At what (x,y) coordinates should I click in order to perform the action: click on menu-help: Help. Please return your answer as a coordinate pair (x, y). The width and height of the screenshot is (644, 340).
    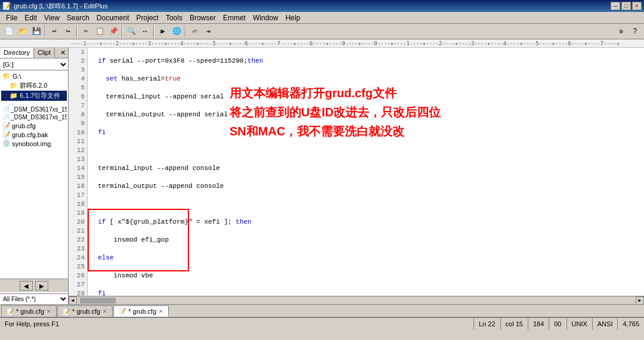
    Looking at the image, I should click on (293, 18).